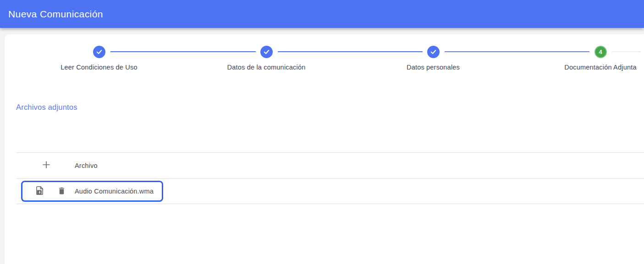  Describe the element at coordinates (46, 166) in the screenshot. I see `plus-icon` at that location.